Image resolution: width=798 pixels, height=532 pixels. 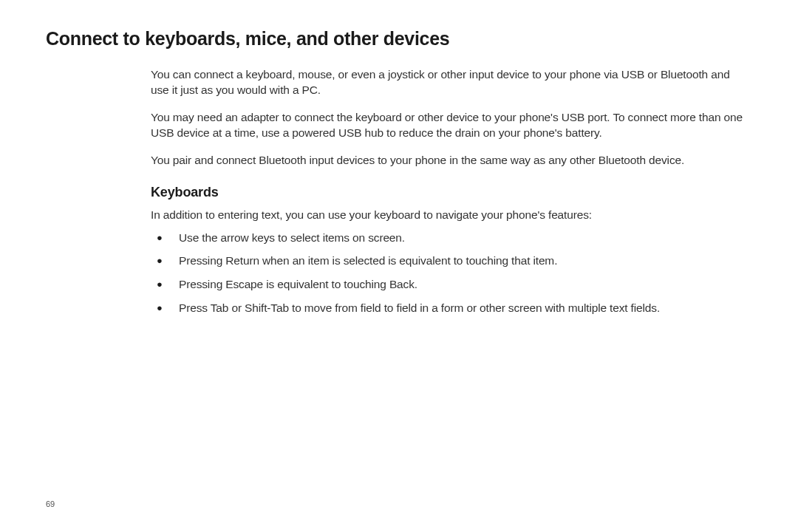 I want to click on list-item: Pressing Escape is equivalent to touchin…, so click(x=449, y=285).